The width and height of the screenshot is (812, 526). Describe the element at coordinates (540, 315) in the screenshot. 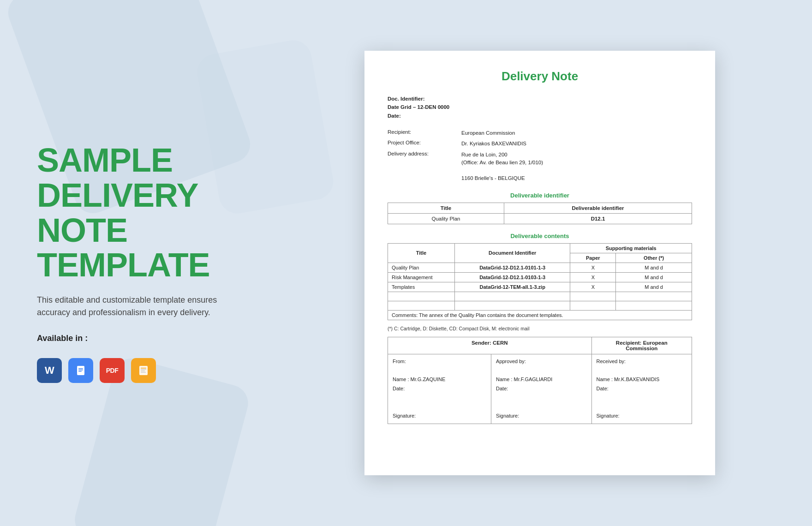

I see `td-comments: Comments: The annex of the Quality Plan …` at that location.